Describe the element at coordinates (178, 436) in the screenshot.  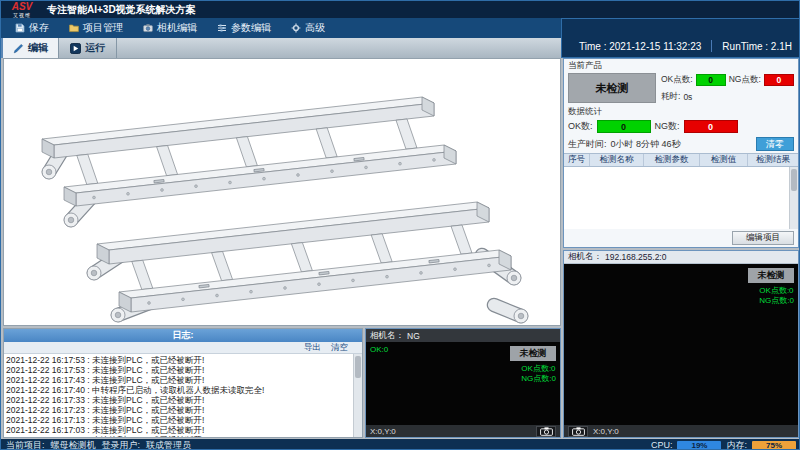
I see `log-line: 2021-12-22 16:16:53 : 未连接到PLC，或已经被断开!` at that location.